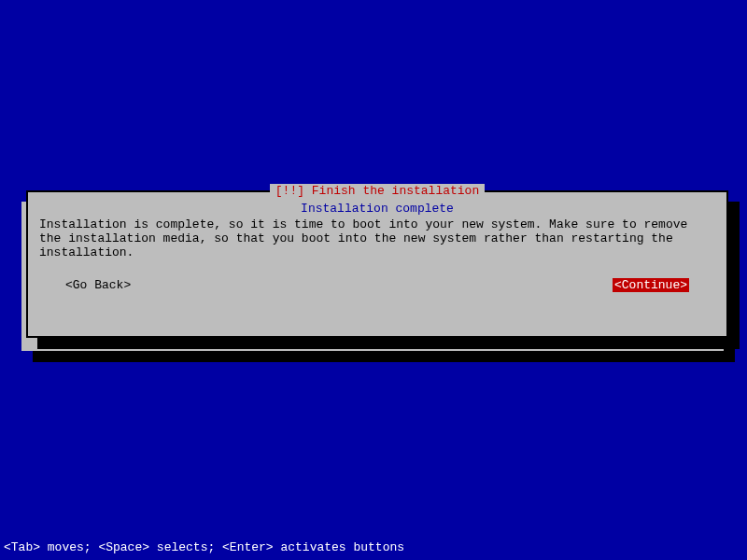 Image resolution: width=747 pixels, height=560 pixels. Describe the element at coordinates (377, 209) in the screenshot. I see `dialog-subtitle: Installation complete` at that location.